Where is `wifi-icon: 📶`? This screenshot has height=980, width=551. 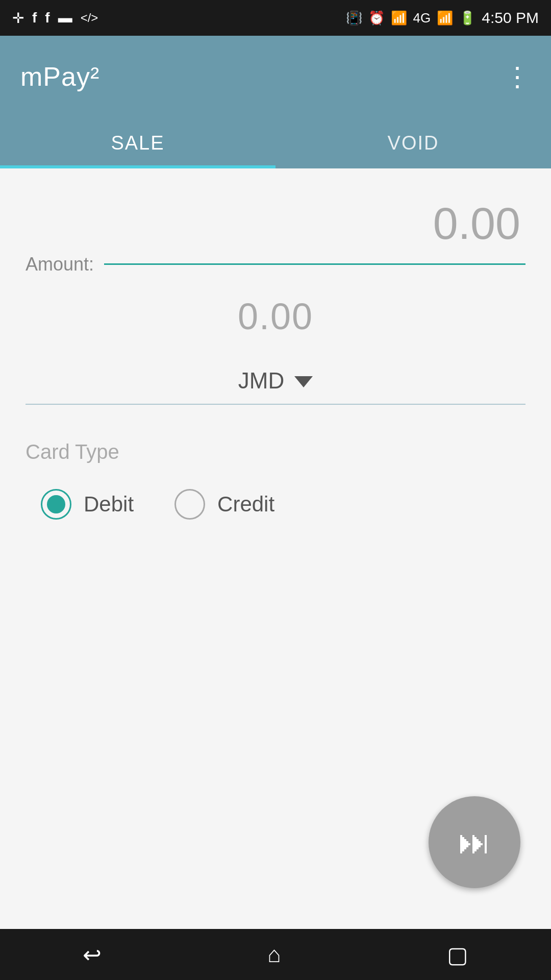 wifi-icon: 📶 is located at coordinates (399, 18).